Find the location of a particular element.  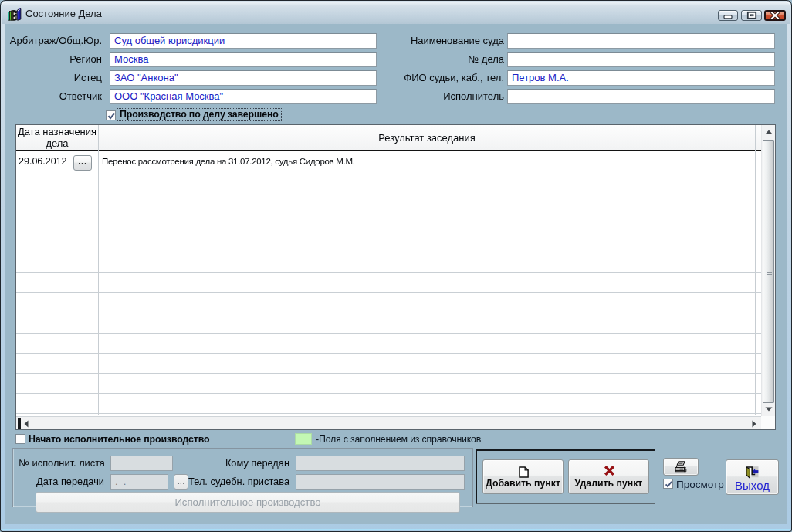

exit-door-icon is located at coordinates (752, 473).